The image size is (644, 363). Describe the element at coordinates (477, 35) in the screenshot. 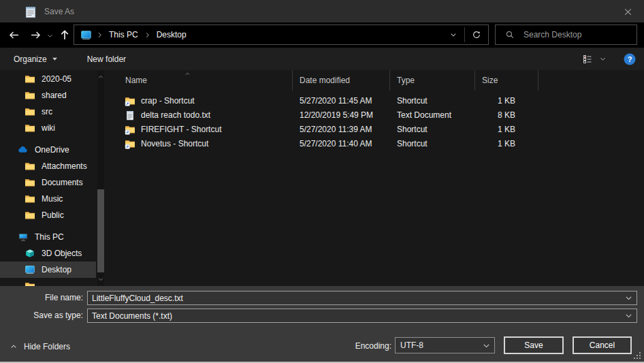

I see `refresh-icon` at that location.